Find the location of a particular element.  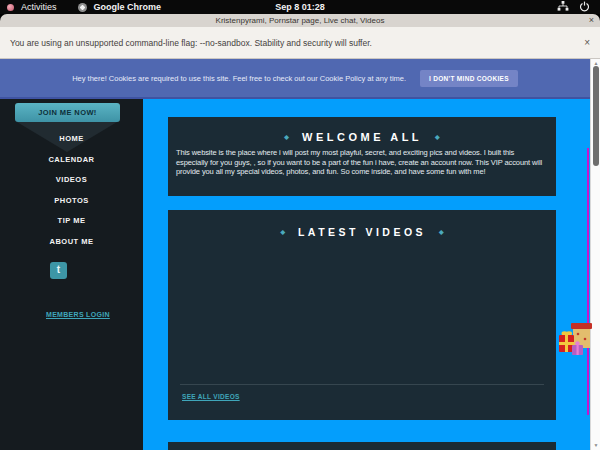

welcome-panel: ◆ WELCOME ALL ◆ This website is the plac… is located at coordinates (362, 156).